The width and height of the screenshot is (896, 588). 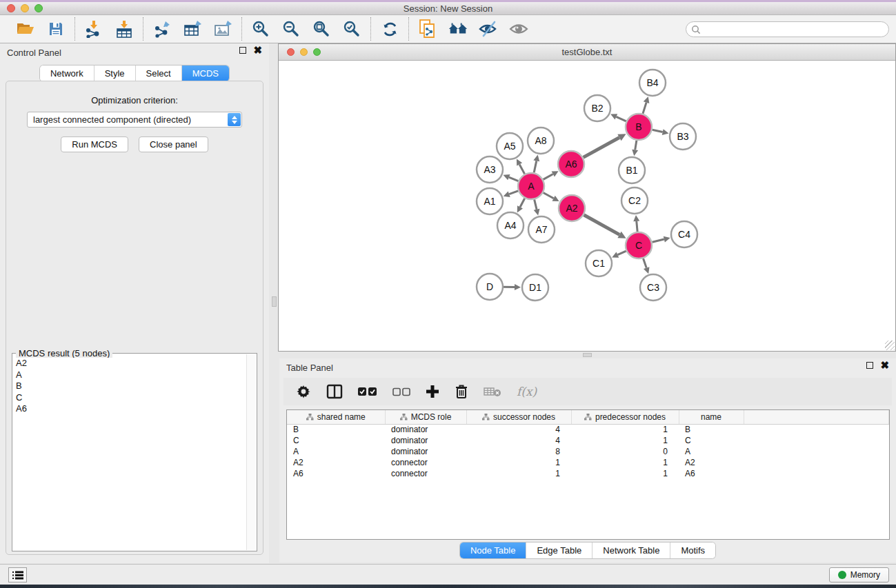 What do you see at coordinates (535, 287) in the screenshot?
I see `graph-node-D1: D1` at bounding box center [535, 287].